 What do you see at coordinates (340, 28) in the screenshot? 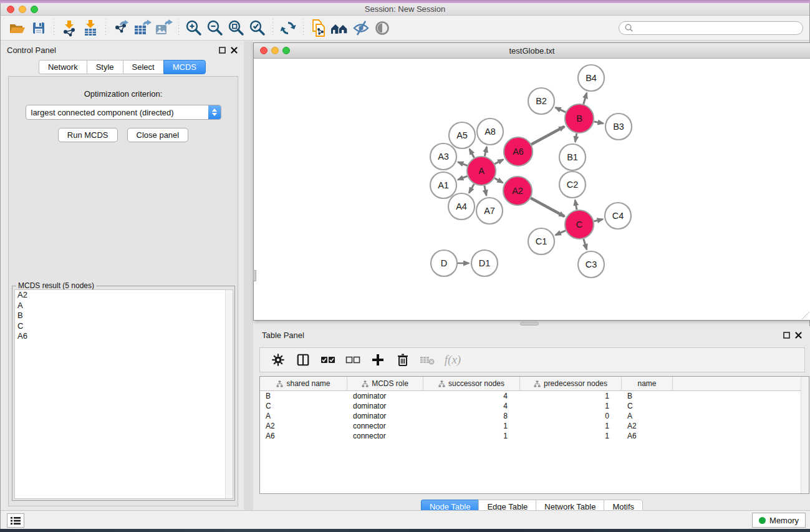
I see `first-neighbors-icon` at bounding box center [340, 28].